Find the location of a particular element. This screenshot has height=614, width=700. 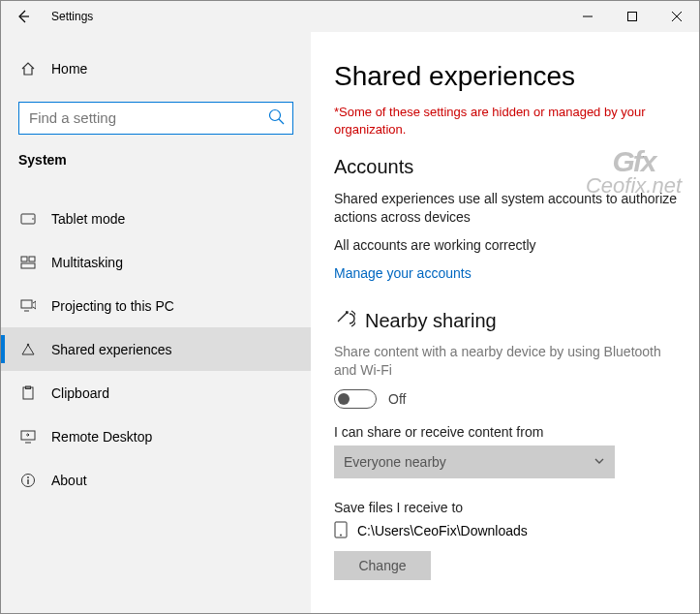

window-title: Settings is located at coordinates (70, 16).